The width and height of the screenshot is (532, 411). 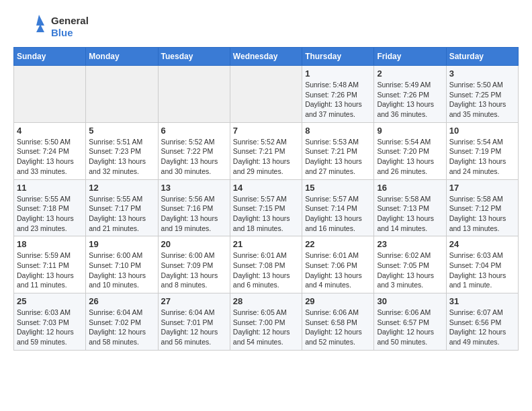 I want to click on day-info: Sunrise: 5:50 AM Sunset: 7:25 PM Dayligh…, so click(x=482, y=99).